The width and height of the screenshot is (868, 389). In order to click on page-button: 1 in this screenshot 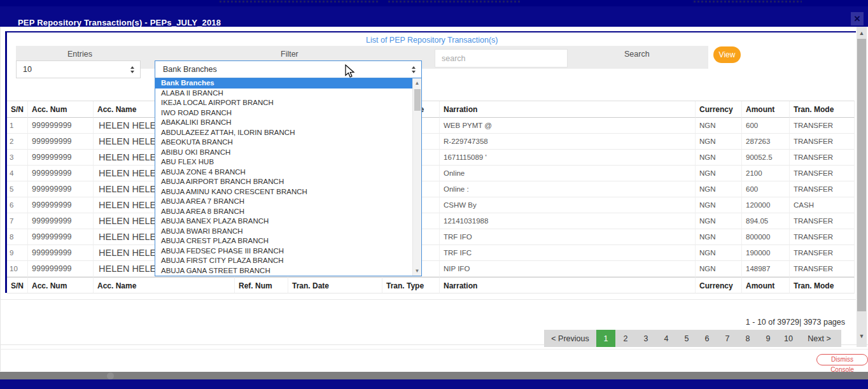, I will do `click(606, 339)`.